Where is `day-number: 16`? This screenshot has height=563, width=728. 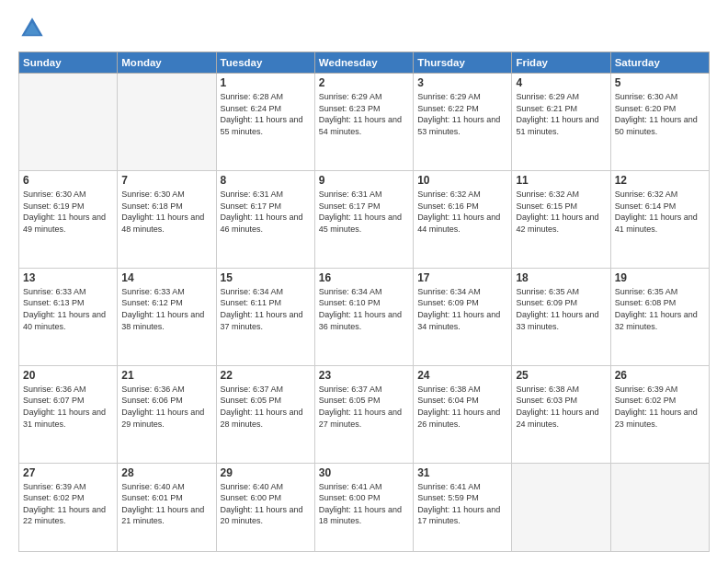
day-number: 16 is located at coordinates (364, 278).